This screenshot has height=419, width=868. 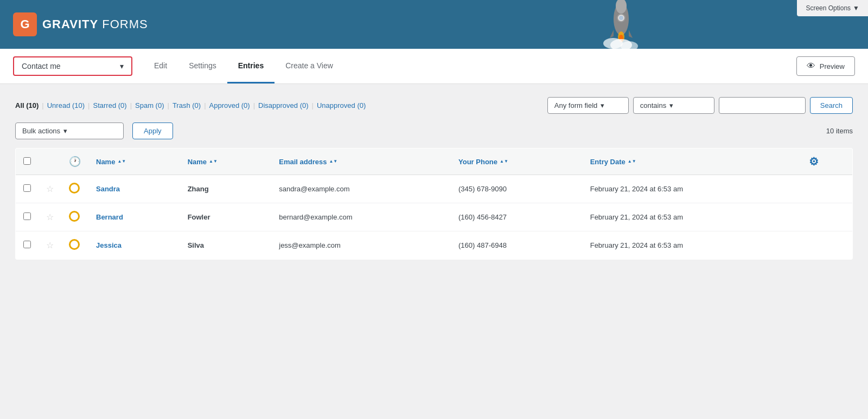 I want to click on filter-trash: Trash (0), so click(x=187, y=105).